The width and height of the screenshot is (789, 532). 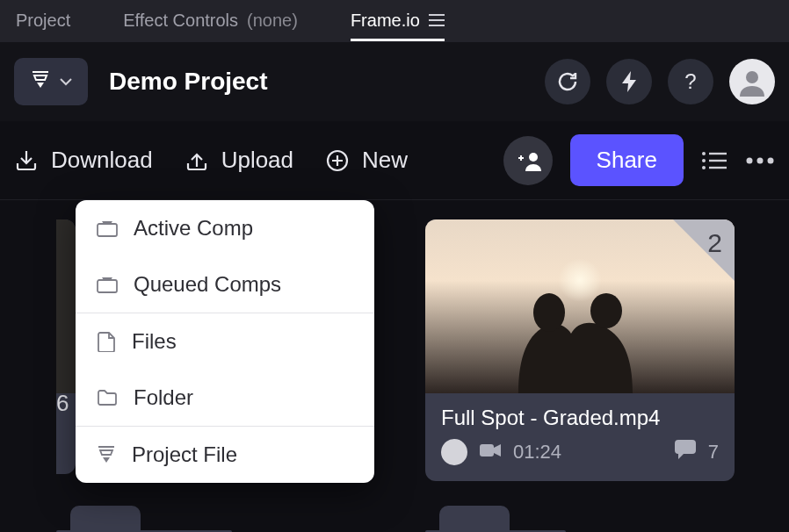 I want to click on share-label: Share, so click(x=627, y=160).